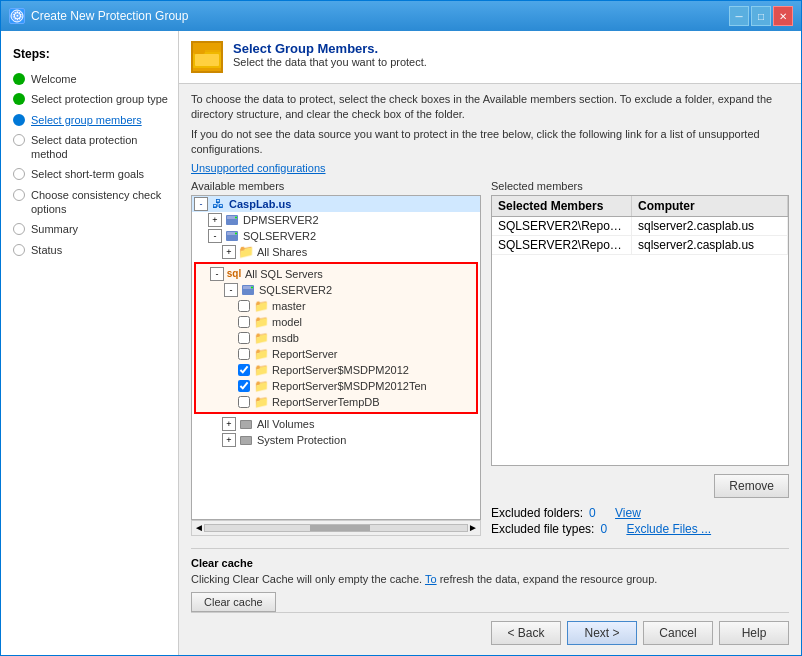 This screenshot has height=656, width=802. I want to click on step-dot-status, so click(19, 250).